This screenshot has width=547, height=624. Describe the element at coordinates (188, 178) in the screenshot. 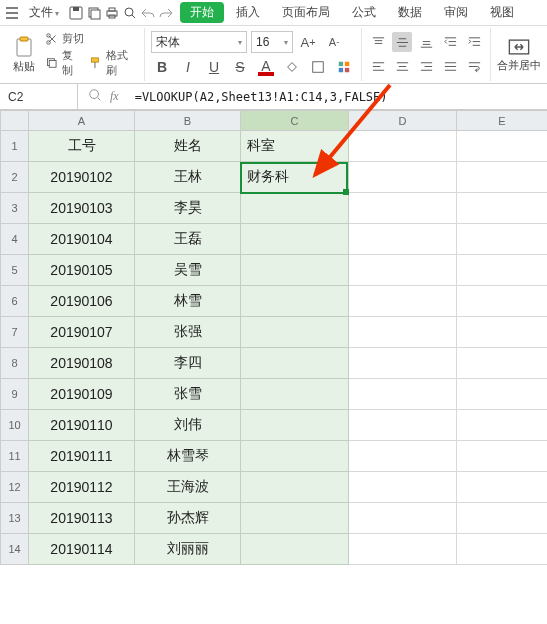

I see `cell: 王林` at that location.